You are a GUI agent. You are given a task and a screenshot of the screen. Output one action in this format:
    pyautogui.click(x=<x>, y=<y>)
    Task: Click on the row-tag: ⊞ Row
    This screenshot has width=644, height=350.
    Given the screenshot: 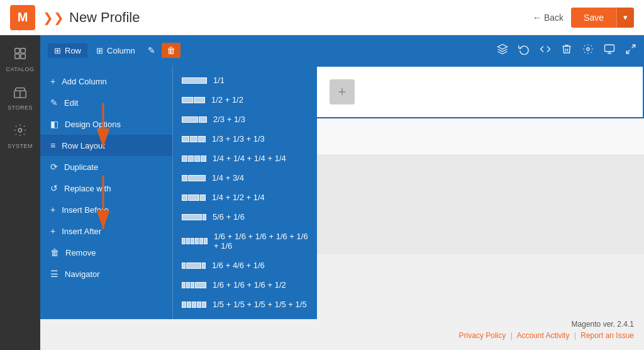 What is the action you would take?
    pyautogui.click(x=68, y=50)
    